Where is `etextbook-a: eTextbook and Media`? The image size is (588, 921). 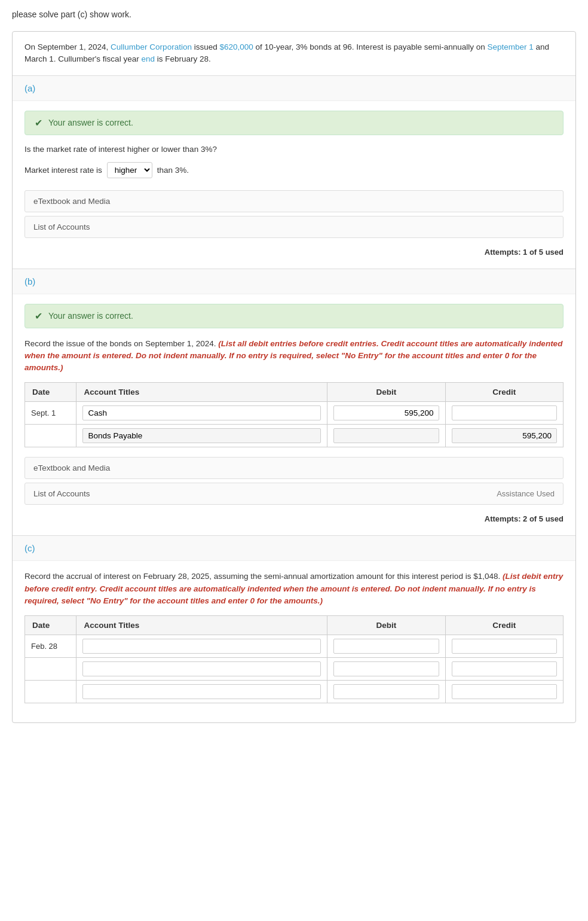 etextbook-a: eTextbook and Media is located at coordinates (294, 201).